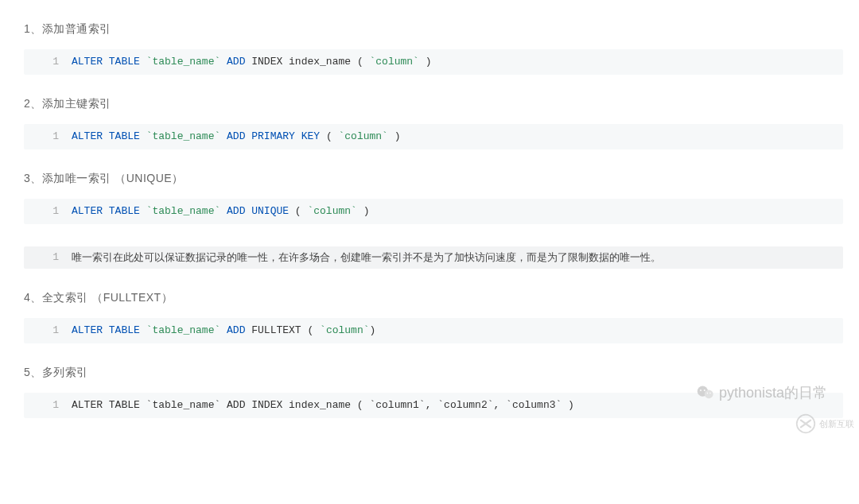 The image size is (859, 504). Describe the element at coordinates (457, 62) in the screenshot. I see `code-line: ALTER TABLE `table_name` ADD INDEX index…` at that location.